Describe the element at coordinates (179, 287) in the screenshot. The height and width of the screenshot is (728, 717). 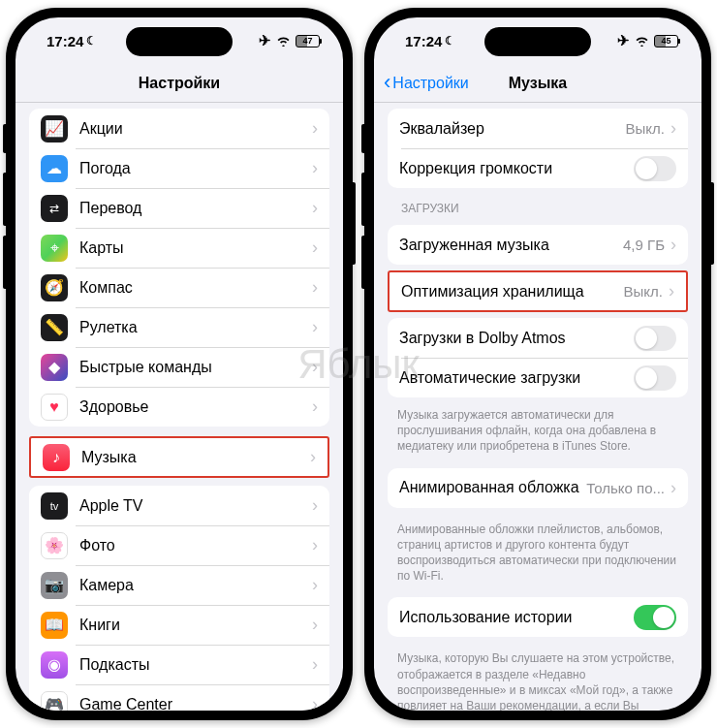
I see `row-compass: 🧭 Компас ›` at that location.